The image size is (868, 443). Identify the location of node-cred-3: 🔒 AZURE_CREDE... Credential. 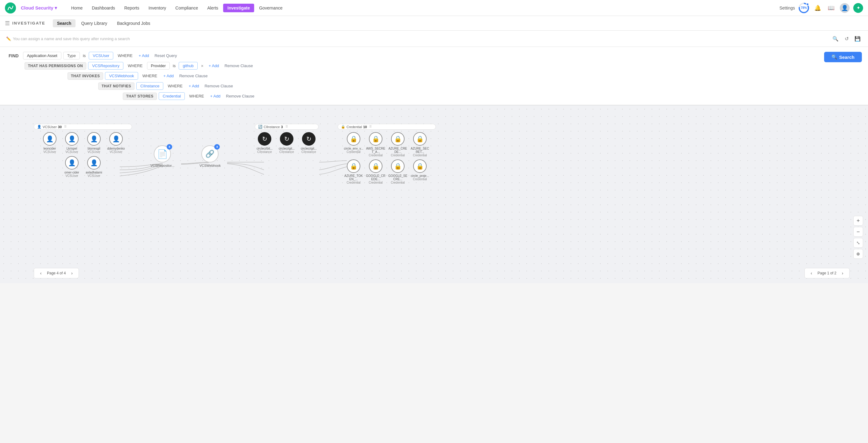
(398, 145).